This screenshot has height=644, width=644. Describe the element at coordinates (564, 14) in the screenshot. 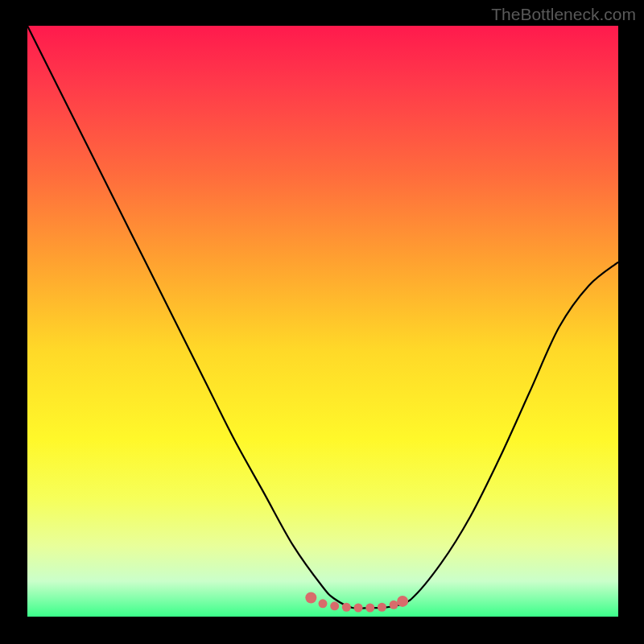

I see `watermark-text: TheBottleneck.com` at that location.